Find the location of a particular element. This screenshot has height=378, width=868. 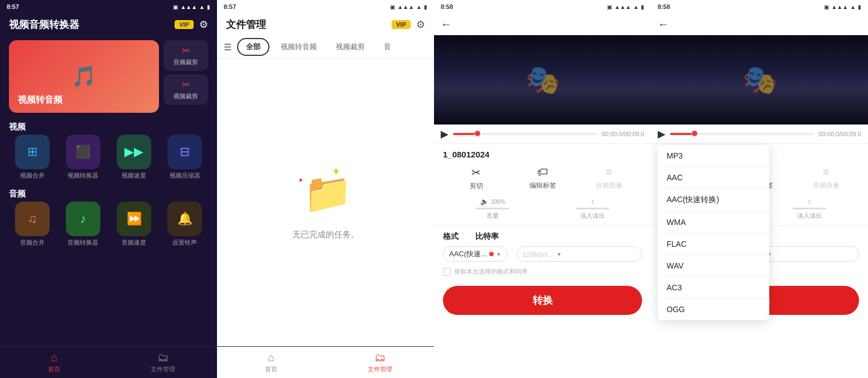

format-dropdown-3: AAC(快速... ▼ is located at coordinates (475, 254).